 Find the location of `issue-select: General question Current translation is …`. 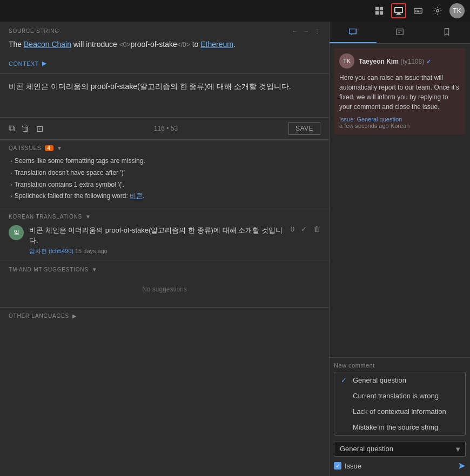

issue-select: General question Current translation is … is located at coordinates (400, 449).